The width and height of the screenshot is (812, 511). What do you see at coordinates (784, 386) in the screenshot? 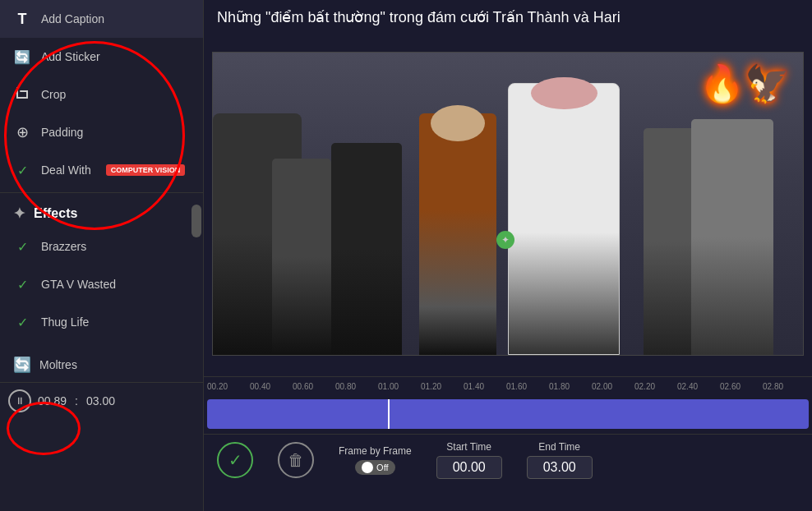
I see `ruler-mark-13: 02.80` at bounding box center [784, 386].